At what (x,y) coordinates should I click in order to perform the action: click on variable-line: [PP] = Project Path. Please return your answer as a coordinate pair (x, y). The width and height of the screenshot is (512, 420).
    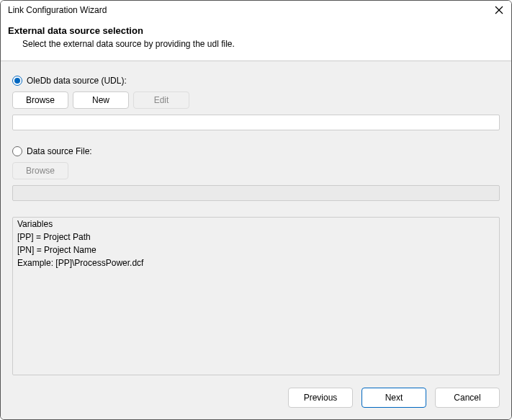
    Looking at the image, I should click on (256, 237).